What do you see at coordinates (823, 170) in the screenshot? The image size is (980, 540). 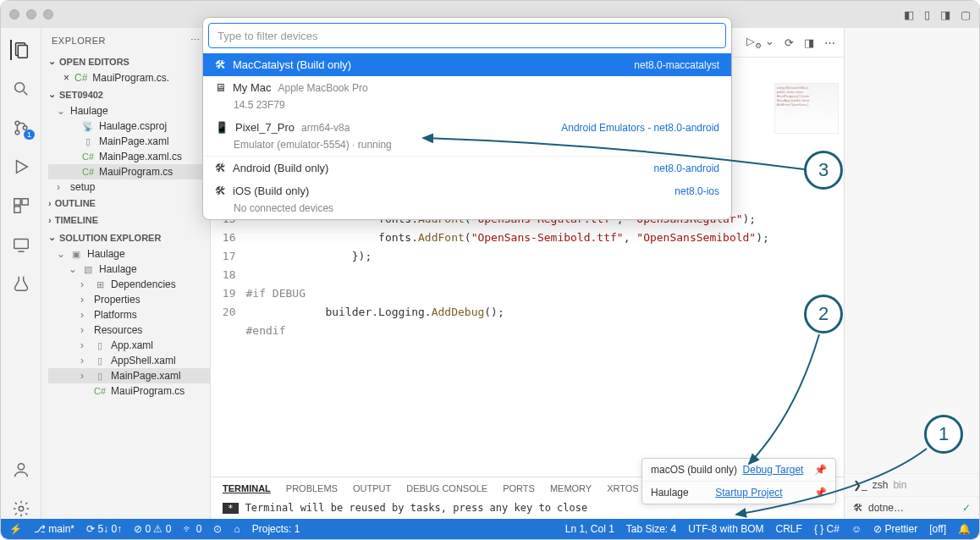 I see `annotation-3: 3` at bounding box center [823, 170].